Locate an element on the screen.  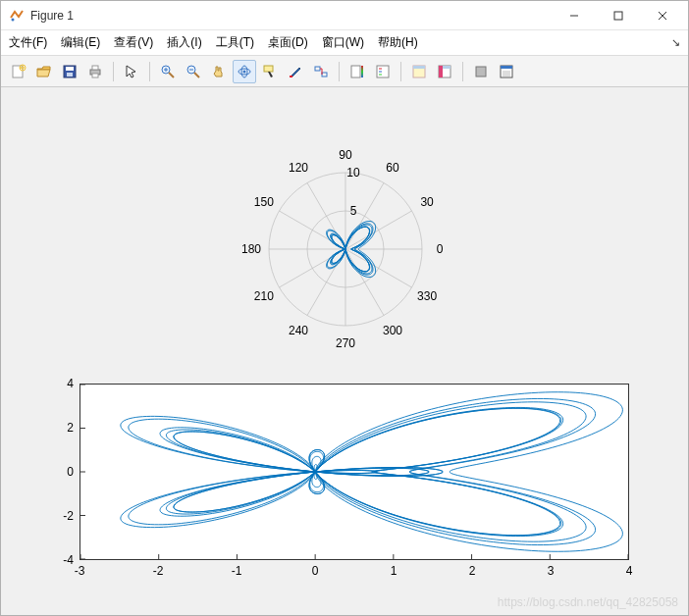
menu-file: 文件(F) is located at coordinates (27, 43).